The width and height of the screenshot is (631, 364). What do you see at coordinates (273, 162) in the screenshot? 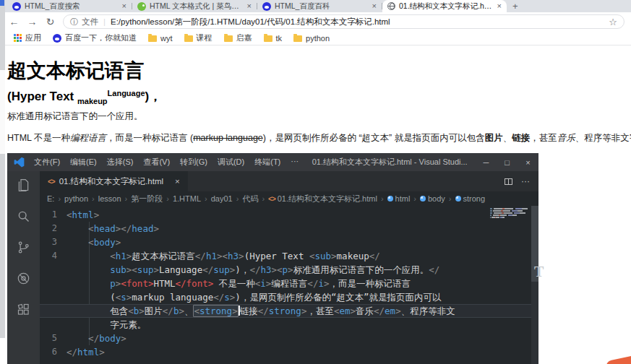
I see `vscode-titlebar: 文件(F)编辑(E)选择(S)查看(V)转到(G)调试(D)终端(T)··· 0…` at bounding box center [273, 162].